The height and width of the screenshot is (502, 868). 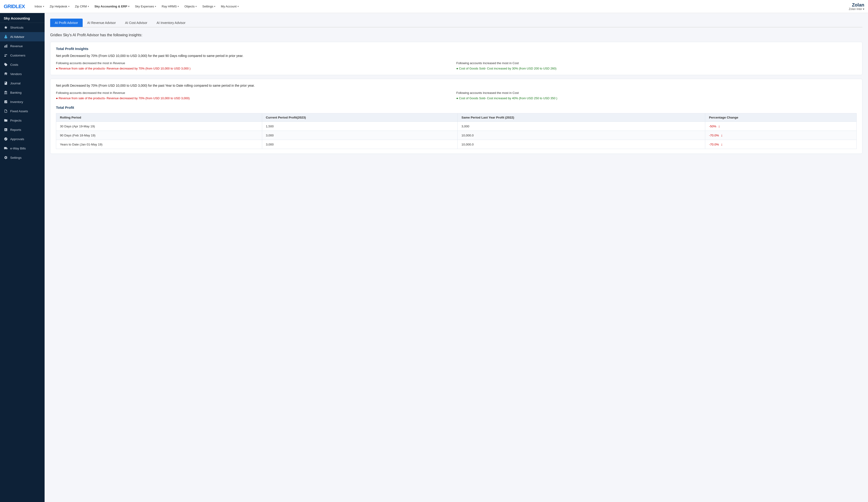 I want to click on insight-card-1-col-right: Following accounts Increased the most in…, so click(x=657, y=66).